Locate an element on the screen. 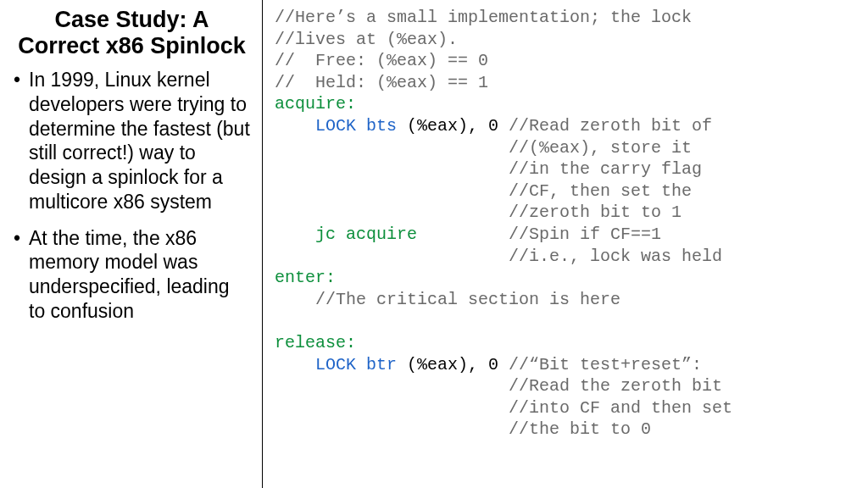  code-comment: //the bit to 0 is located at coordinates (580, 429).